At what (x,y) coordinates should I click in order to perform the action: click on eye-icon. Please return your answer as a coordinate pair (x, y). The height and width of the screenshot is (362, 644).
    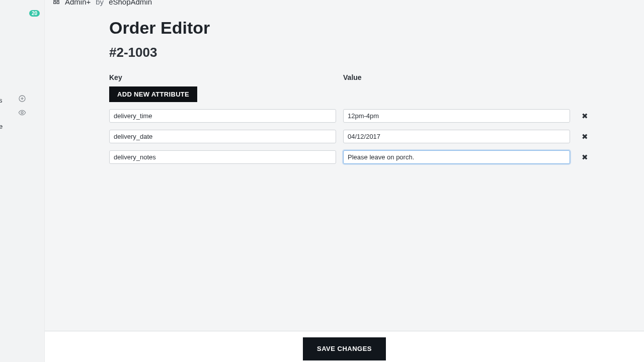
    Looking at the image, I should click on (22, 114).